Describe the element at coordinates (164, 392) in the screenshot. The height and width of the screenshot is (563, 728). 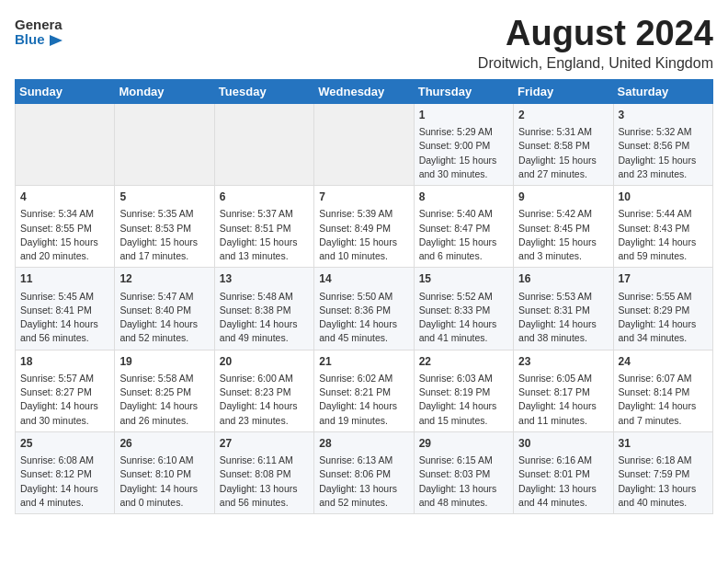
I see `sunset-text: Sunset: 8:25 PM` at that location.